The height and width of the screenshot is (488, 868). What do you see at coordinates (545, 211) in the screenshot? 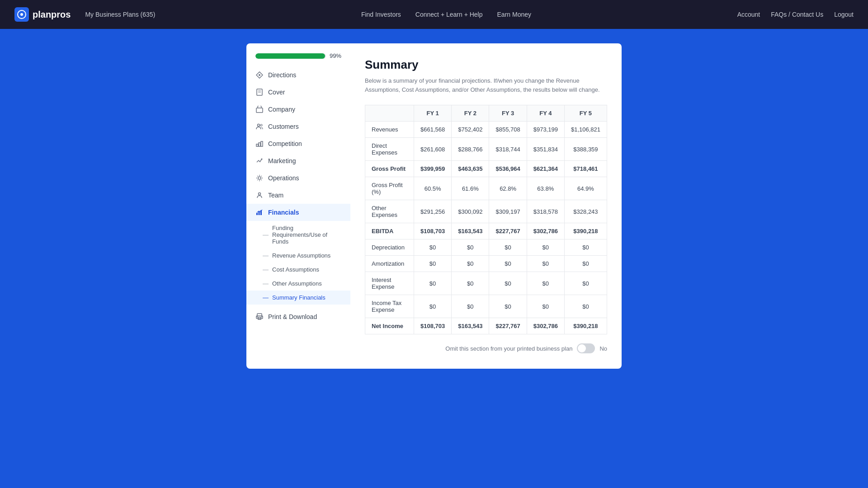
I see `table-cell-fy4: $318,578` at bounding box center [545, 211].